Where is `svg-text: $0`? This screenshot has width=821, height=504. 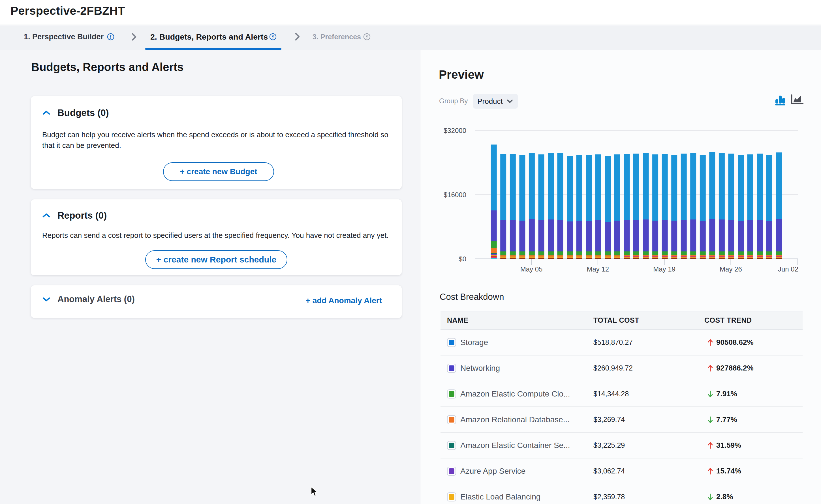 svg-text: $0 is located at coordinates (462, 259).